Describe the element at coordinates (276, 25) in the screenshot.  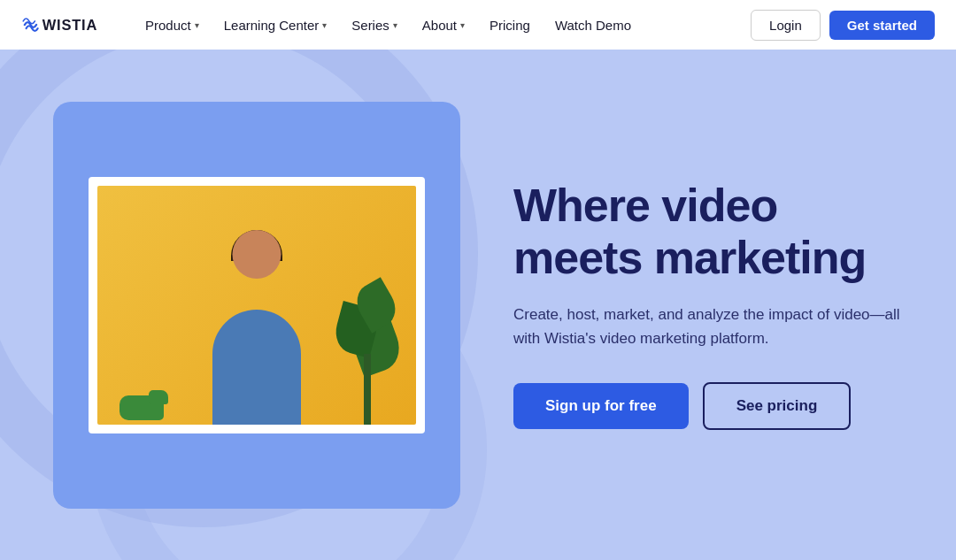
I see `nav-item-learning-center: Learning Center ▾` at that location.